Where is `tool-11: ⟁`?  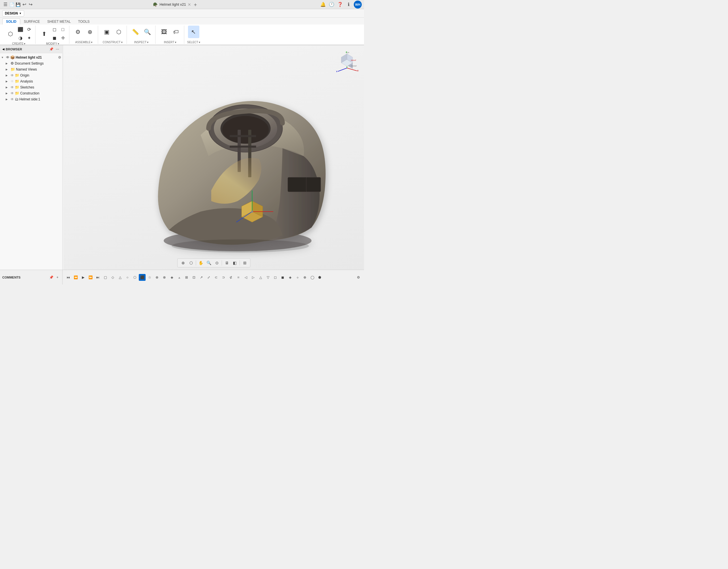 tool-11: ⟁ is located at coordinates (179, 277).